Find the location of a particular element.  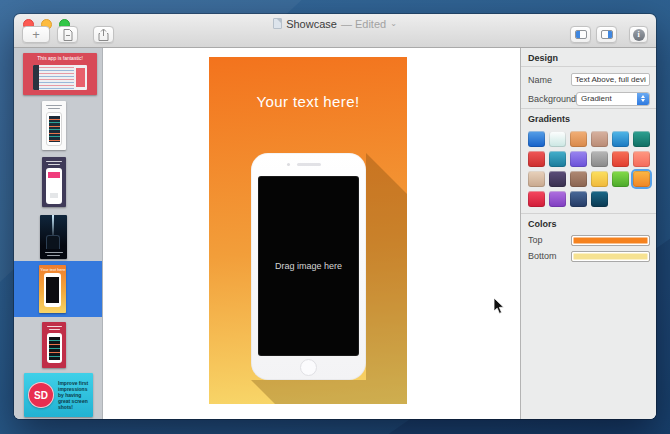

edited-label: — Edited is located at coordinates (364, 24).